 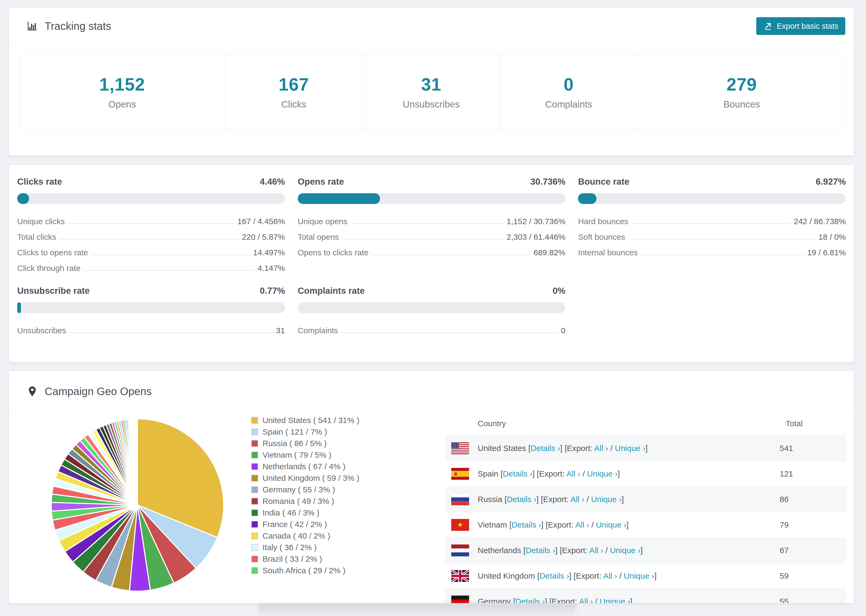 I want to click on detail-value: 242 / 86.738%, so click(x=820, y=222).